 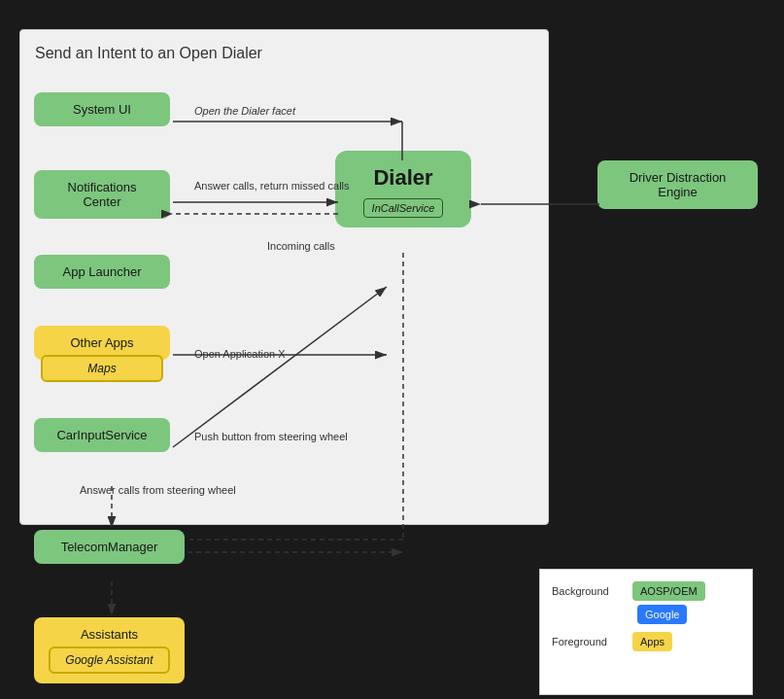 I want to click on legend-foreground-label: Foreground, so click(x=589, y=642).